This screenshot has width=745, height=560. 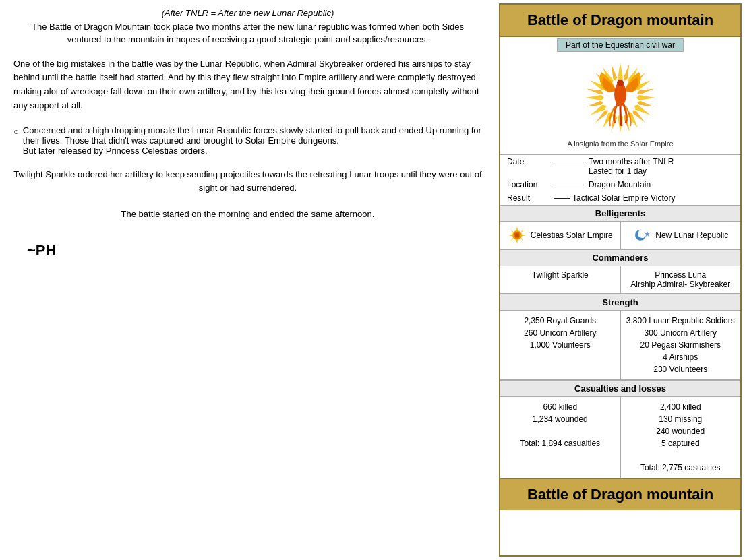 I want to click on result-label: Result, so click(x=529, y=198).